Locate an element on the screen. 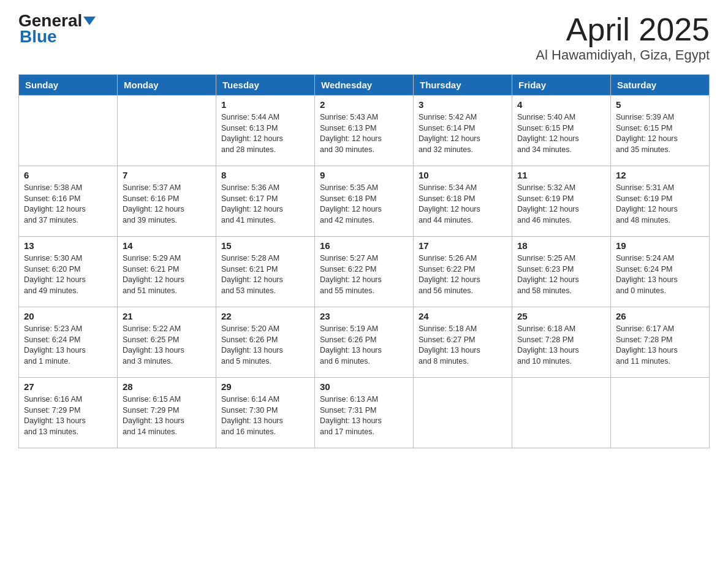 The width and height of the screenshot is (728, 563). day-number: 8 is located at coordinates (265, 175).